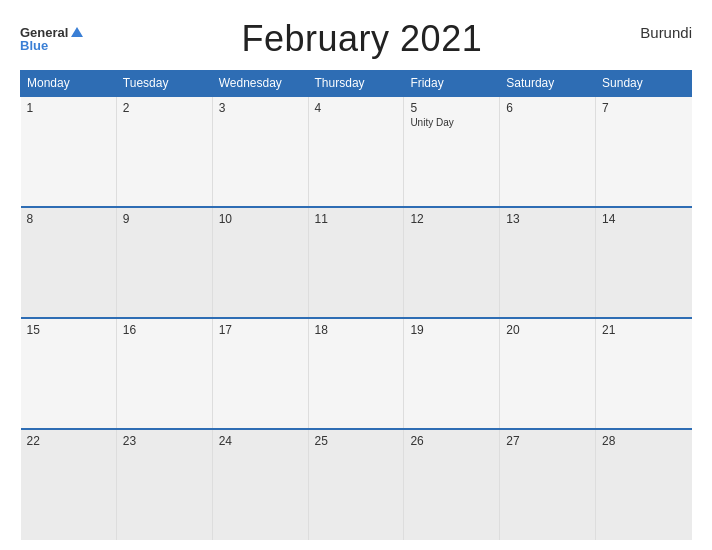  I want to click on table-row: 1, so click(69, 152).